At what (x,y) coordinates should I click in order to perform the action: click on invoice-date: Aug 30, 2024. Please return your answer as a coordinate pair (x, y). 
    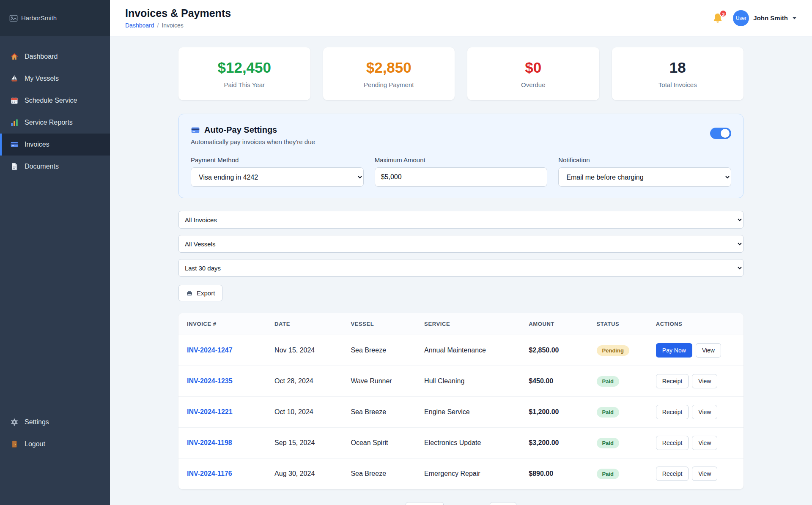
    Looking at the image, I should click on (304, 474).